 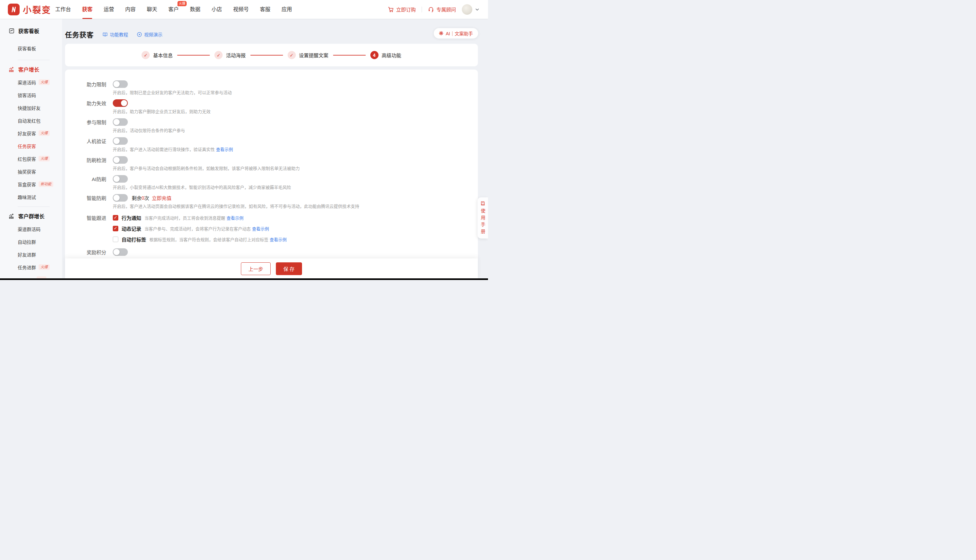 I want to click on sidebar-item-channel-qr: 渠道活码火爆, so click(x=31, y=82).